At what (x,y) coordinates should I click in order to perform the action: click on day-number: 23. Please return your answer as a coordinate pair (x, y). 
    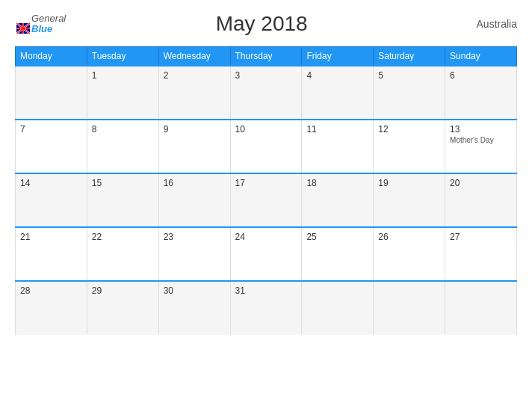
    Looking at the image, I should click on (194, 237).